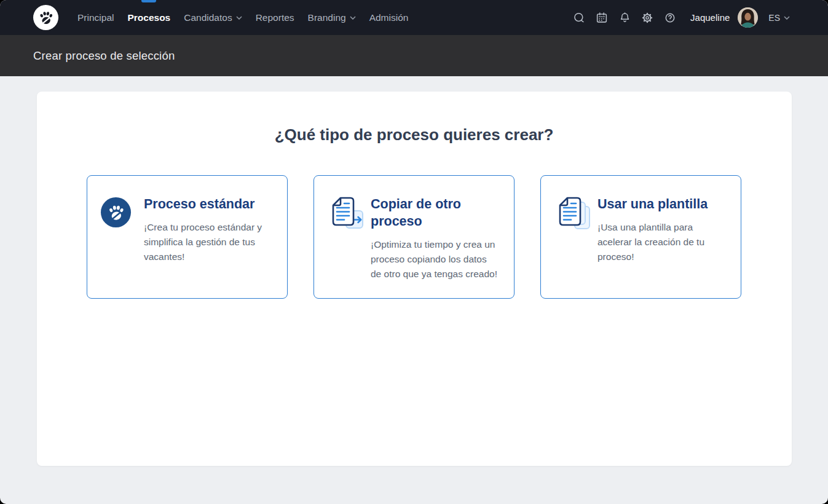 This screenshot has height=504, width=828. What do you see at coordinates (149, 17) in the screenshot?
I see `nav-item-procesos: Procesos` at bounding box center [149, 17].